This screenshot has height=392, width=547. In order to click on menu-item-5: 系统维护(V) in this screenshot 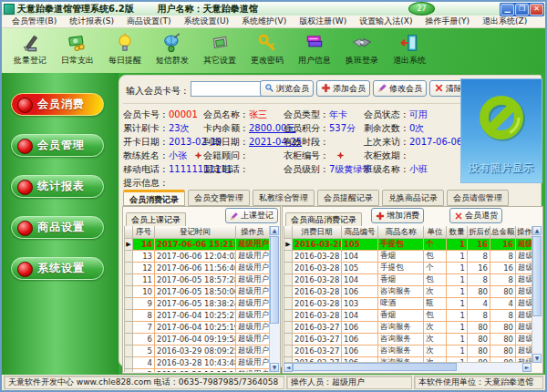, I will do `click(264, 22)`.